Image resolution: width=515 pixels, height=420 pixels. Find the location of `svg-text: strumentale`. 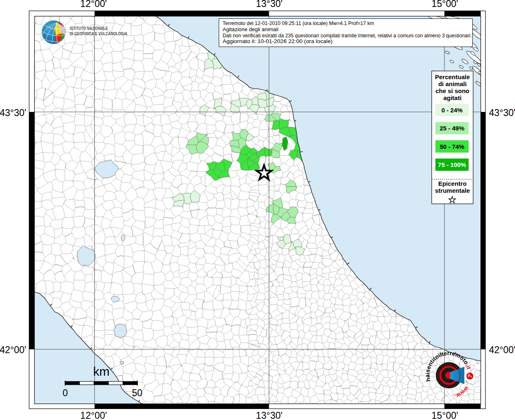

svg-text: strumentale is located at coordinates (452, 190).